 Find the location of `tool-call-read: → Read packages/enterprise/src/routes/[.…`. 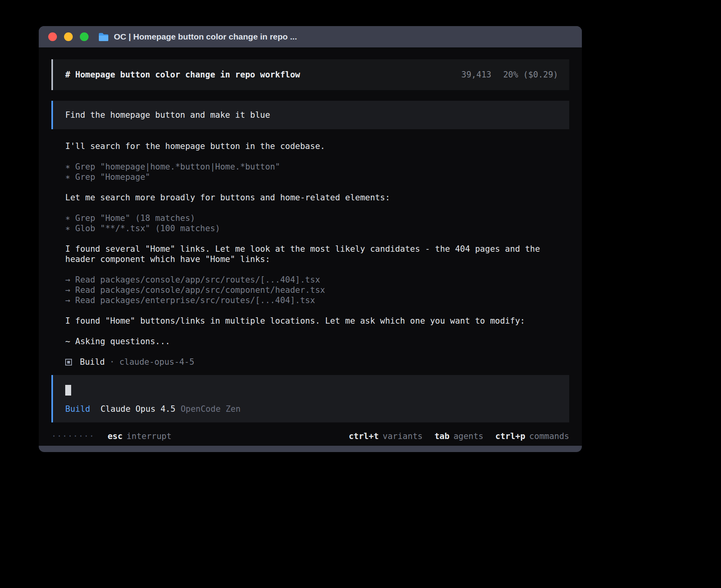

tool-call-read: → Read packages/enterprise/src/routes/[.… is located at coordinates (317, 300).